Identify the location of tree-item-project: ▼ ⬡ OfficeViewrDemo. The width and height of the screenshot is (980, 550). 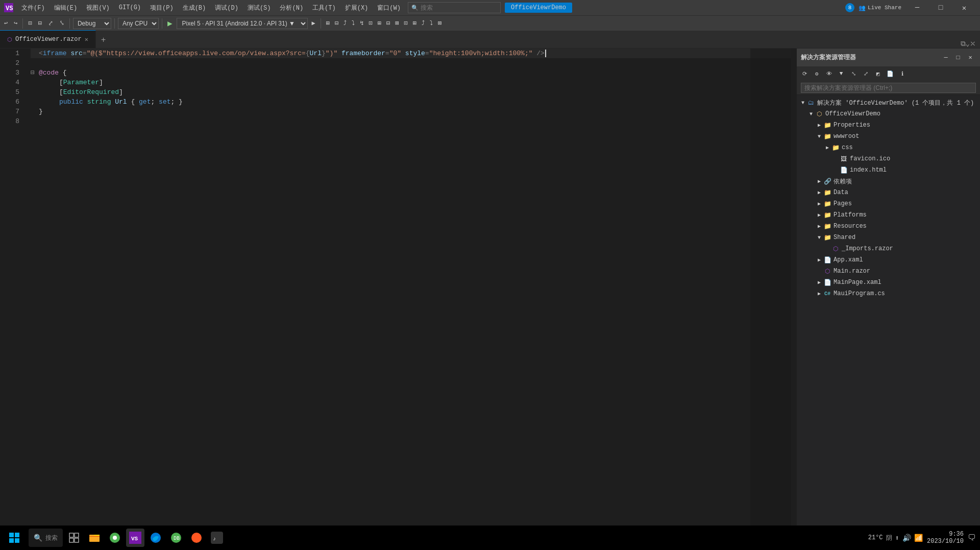
(888, 114).